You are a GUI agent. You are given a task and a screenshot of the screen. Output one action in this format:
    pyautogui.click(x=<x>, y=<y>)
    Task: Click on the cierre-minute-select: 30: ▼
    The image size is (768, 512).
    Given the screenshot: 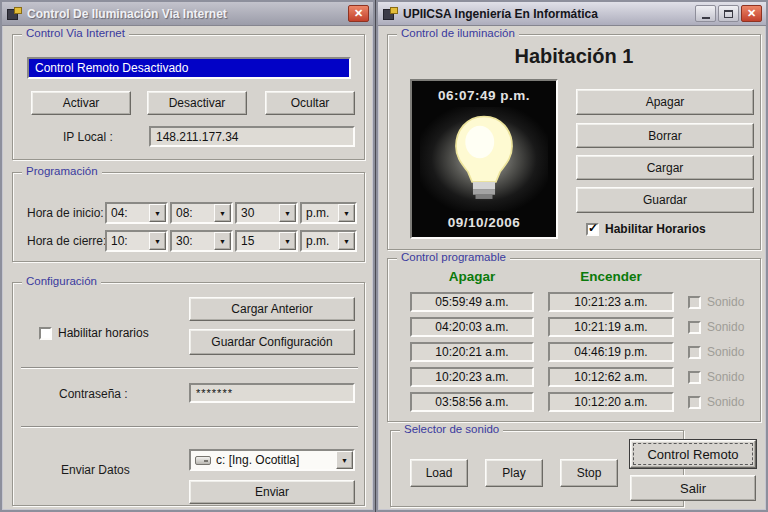 What is the action you would take?
    pyautogui.click(x=202, y=241)
    